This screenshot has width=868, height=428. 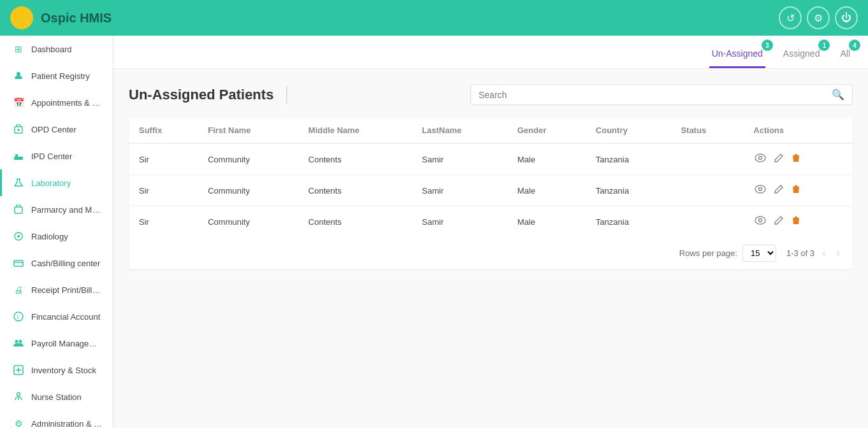 What do you see at coordinates (491, 94) in the screenshot?
I see `page-header: Un-Assigned Patients 🔍` at bounding box center [491, 94].